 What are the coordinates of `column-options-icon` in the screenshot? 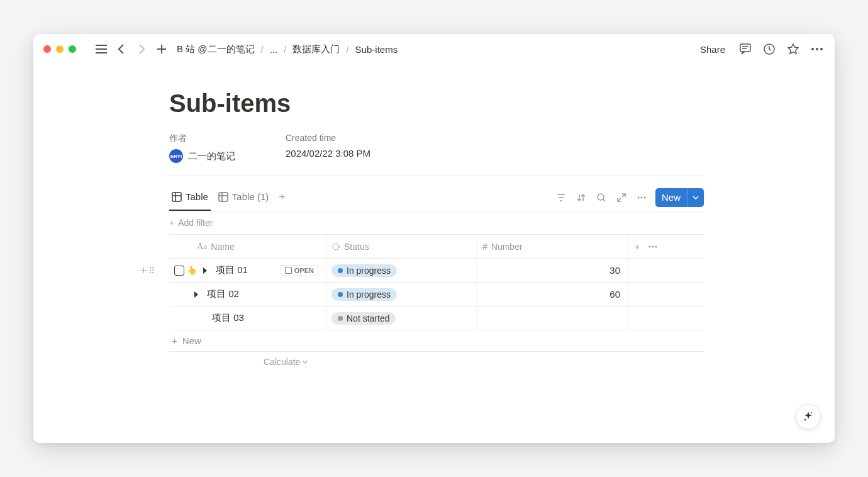 It's located at (653, 247).